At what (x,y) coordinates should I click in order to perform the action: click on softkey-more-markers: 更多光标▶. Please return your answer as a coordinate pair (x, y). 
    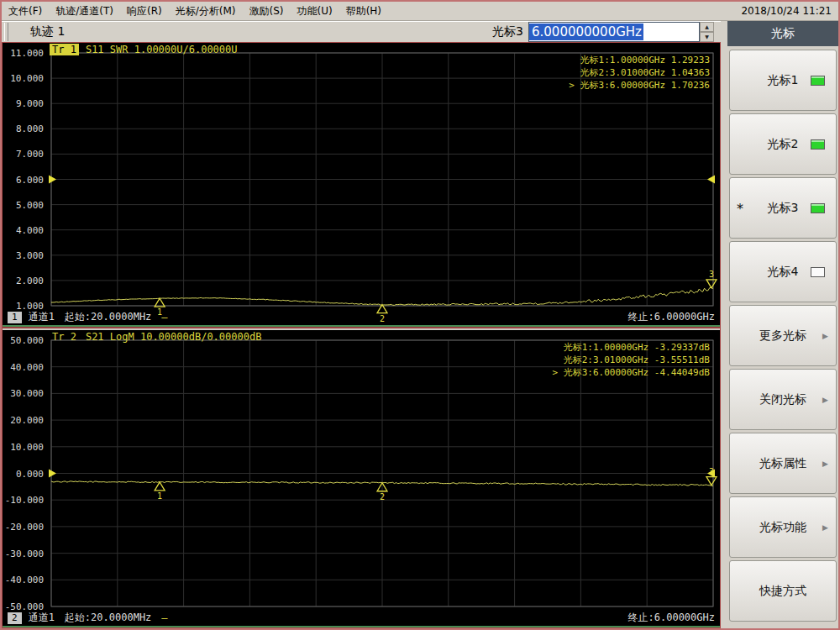
    Looking at the image, I should click on (783, 336).